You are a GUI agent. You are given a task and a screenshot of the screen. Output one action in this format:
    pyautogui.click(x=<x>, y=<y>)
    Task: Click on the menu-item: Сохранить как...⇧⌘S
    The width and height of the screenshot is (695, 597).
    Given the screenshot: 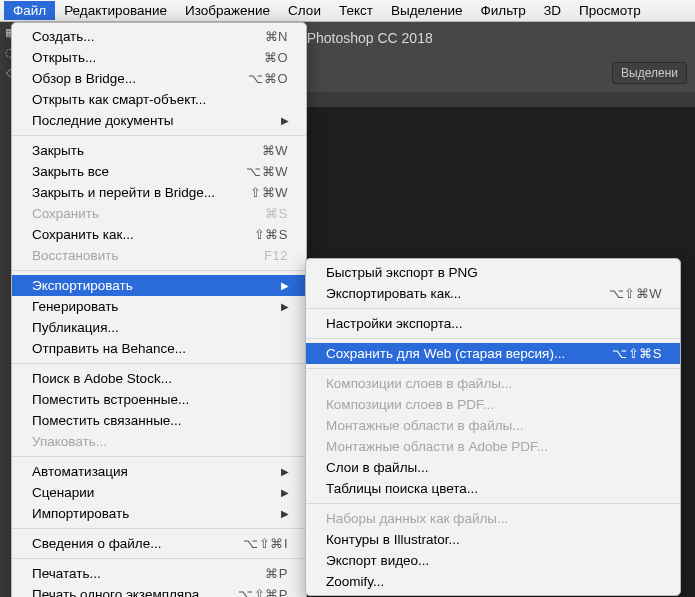 What is the action you would take?
    pyautogui.click(x=159, y=234)
    